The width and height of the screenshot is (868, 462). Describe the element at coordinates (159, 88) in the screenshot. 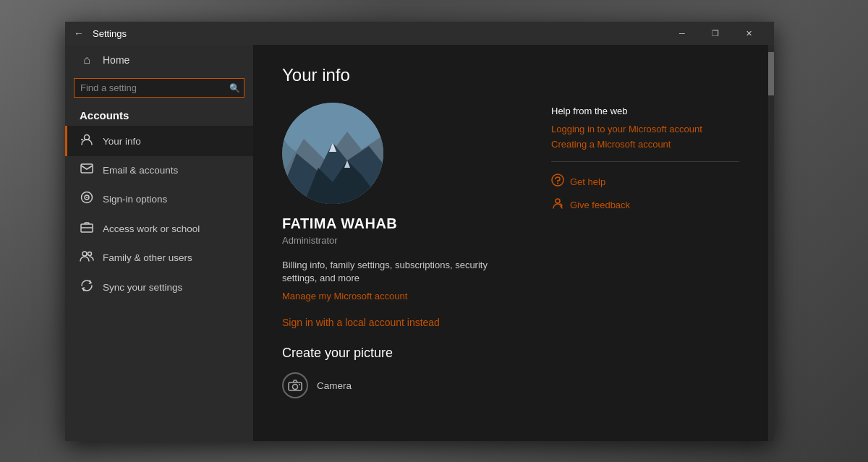

I see `search-box: 🔍` at that location.